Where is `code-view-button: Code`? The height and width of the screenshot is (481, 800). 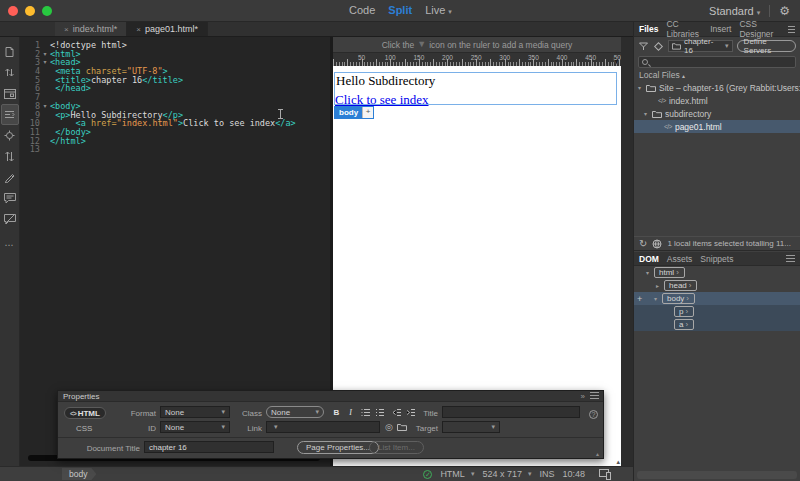 code-view-button: Code is located at coordinates (362, 10).